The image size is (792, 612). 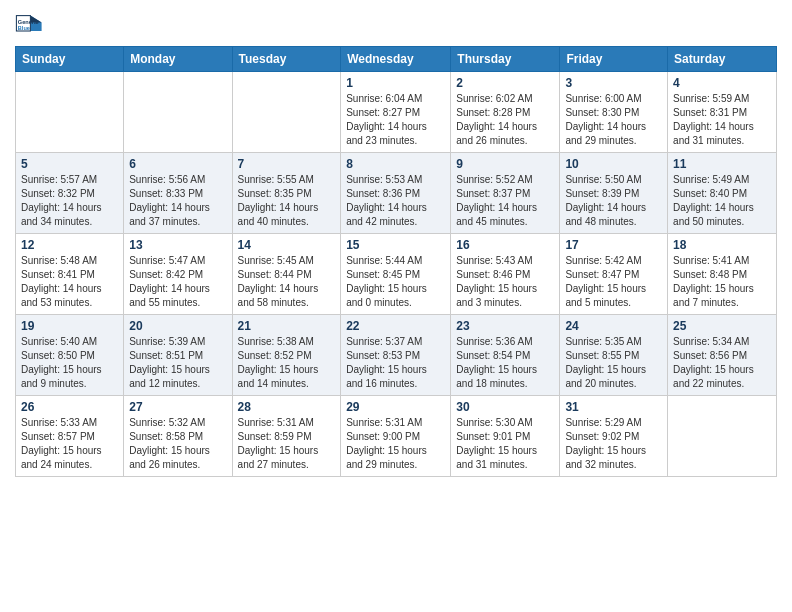 I want to click on day-info: Sunrise: 5:45 AMSunset: 8:44 PMDaylight:…, so click(x=287, y=282).